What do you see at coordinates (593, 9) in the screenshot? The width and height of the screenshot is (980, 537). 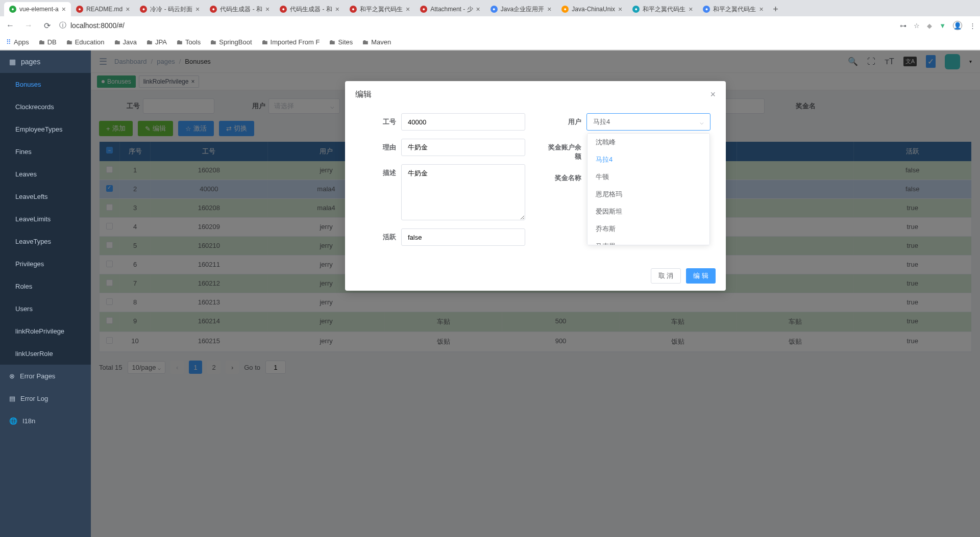 I see `tab-title: Java-ChinaUnix` at bounding box center [593, 9].